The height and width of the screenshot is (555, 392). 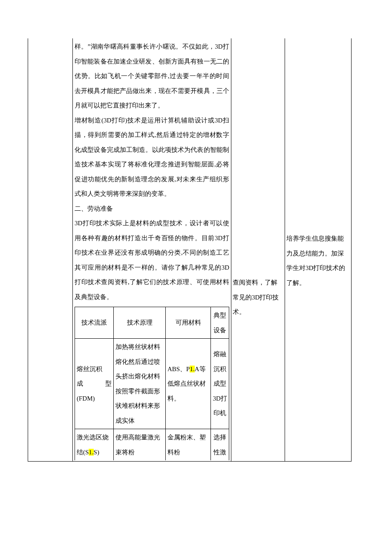 What do you see at coordinates (258, 250) in the screenshot?
I see `student-activity-column: 查阅资料，了解常见的3D打印技术。` at bounding box center [258, 250].